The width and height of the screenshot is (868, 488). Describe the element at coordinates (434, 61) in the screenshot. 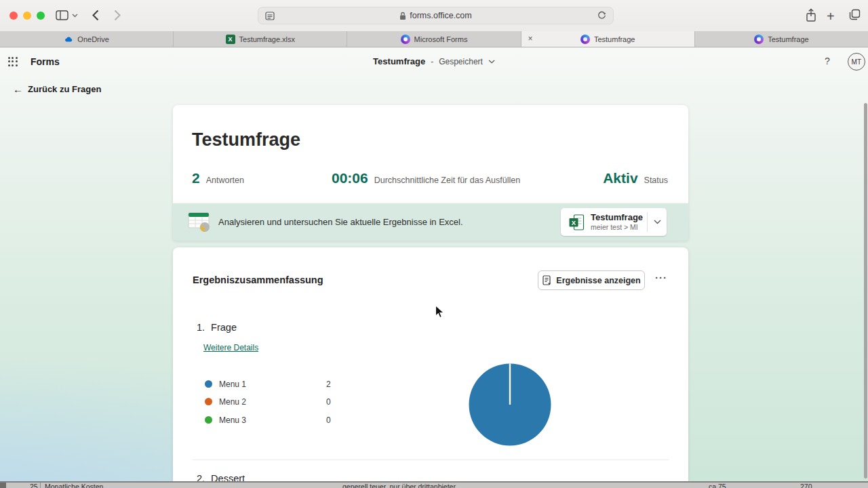

I see `document-title-group: Testumfrage - Gespeichert` at that location.